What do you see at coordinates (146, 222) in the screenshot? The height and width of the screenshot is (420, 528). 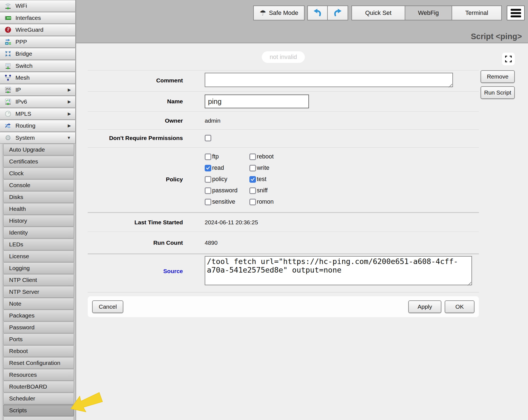 I see `last-time-started-label: Last Time Started` at bounding box center [146, 222].